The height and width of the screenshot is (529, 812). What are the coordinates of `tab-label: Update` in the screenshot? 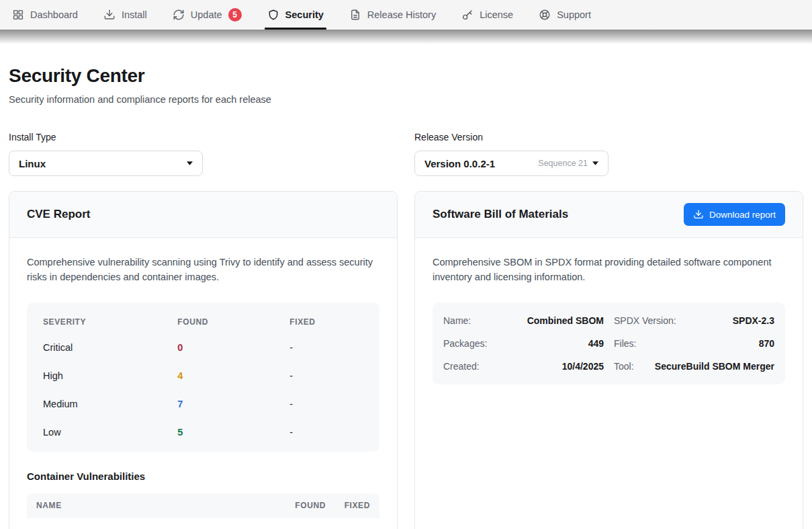 It's located at (207, 15).